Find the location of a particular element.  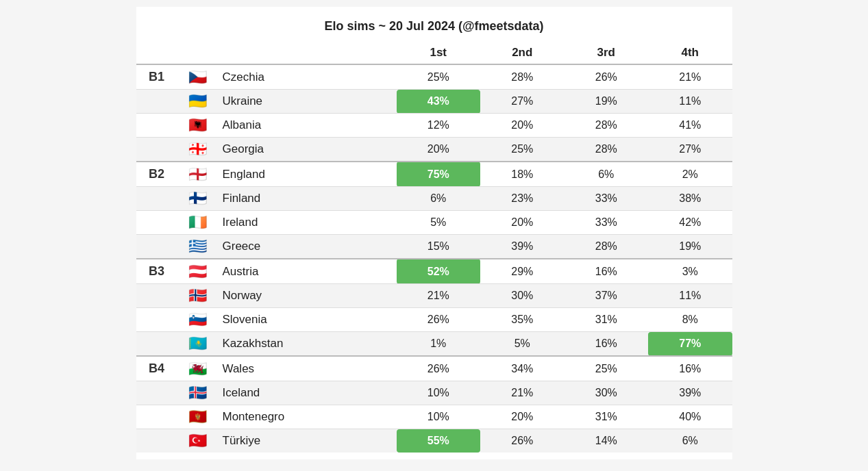

group-label: B2 is located at coordinates (157, 174).